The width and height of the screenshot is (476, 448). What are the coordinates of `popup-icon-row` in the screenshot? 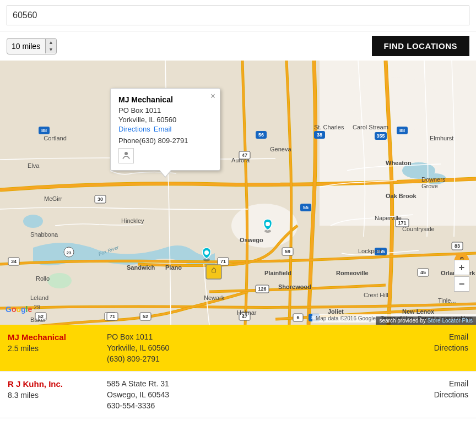 It's located at (165, 156).